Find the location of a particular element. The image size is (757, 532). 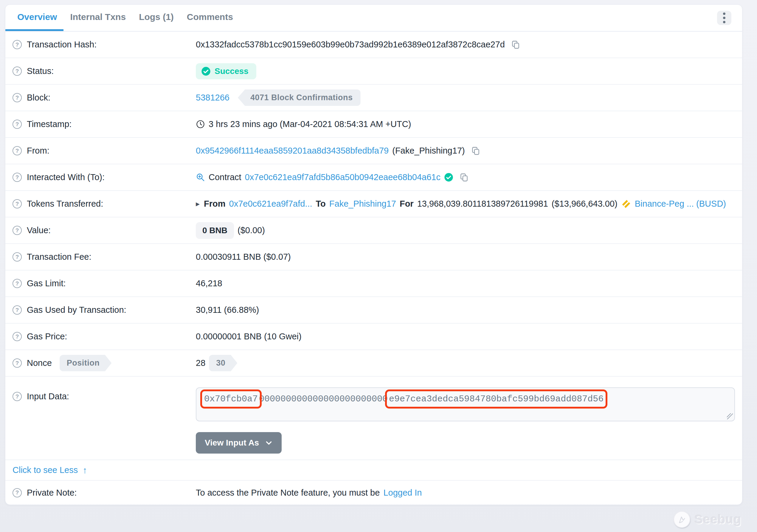

row-label-wrap: ? Transaction Hash: is located at coordinates (104, 45).